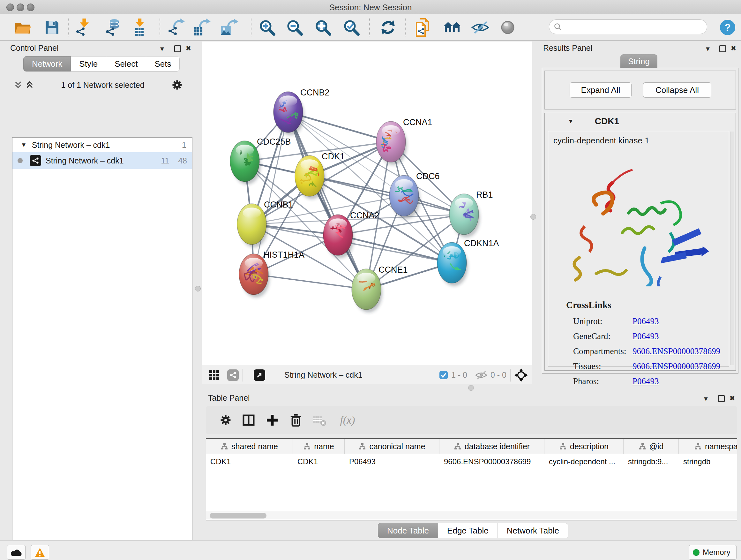 The image size is (741, 560). What do you see at coordinates (492, 446) in the screenshot?
I see `column-header-database-identifier: database identifier` at bounding box center [492, 446].